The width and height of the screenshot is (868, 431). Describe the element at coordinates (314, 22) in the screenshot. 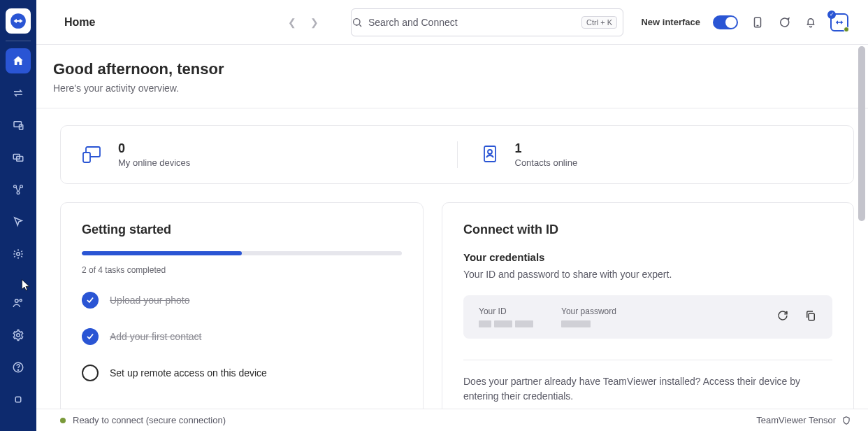

I see `nav-forward-icon: ❯` at that location.